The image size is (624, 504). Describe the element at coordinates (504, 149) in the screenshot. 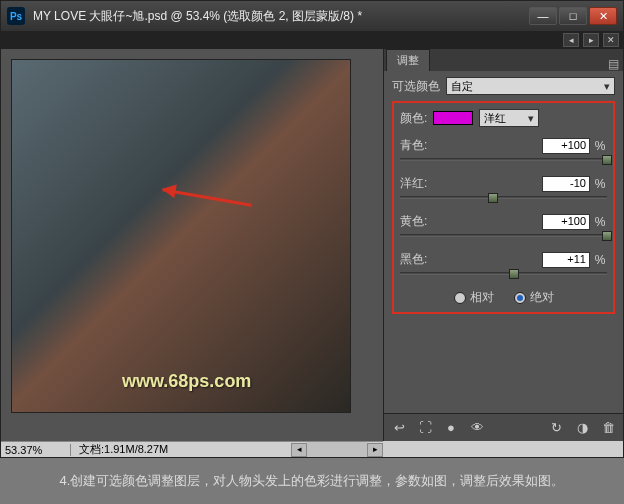

I see `slider-row: 青色:+100%` at that location.